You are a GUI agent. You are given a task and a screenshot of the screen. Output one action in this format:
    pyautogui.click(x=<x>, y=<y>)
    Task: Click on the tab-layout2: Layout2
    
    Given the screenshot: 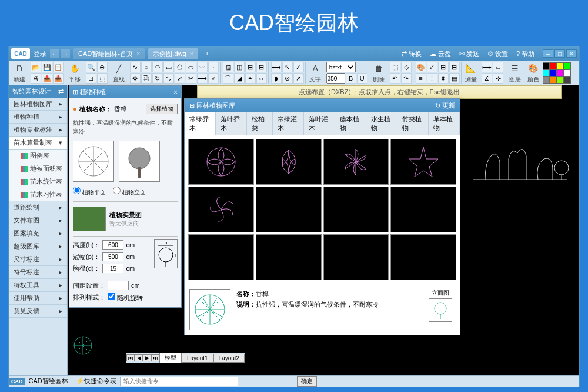 What is the action you would take?
    pyautogui.click(x=229, y=358)
    